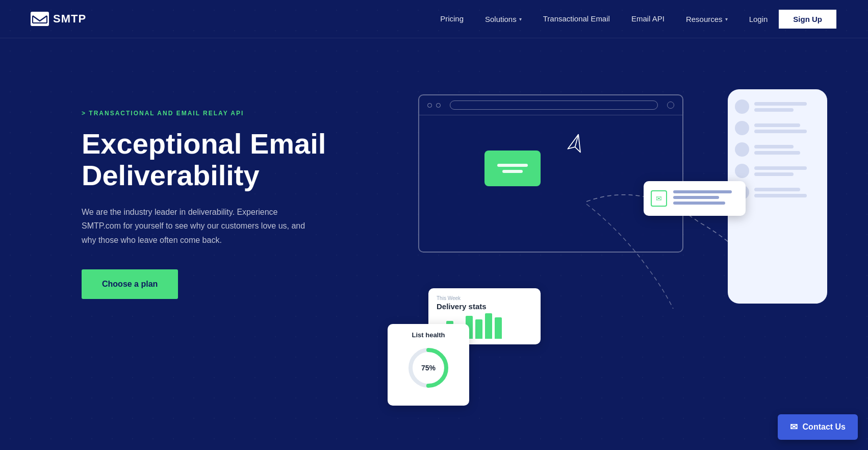 The height and width of the screenshot is (450, 868). What do you see at coordinates (551, 173) in the screenshot?
I see `browser-mockup` at bounding box center [551, 173].